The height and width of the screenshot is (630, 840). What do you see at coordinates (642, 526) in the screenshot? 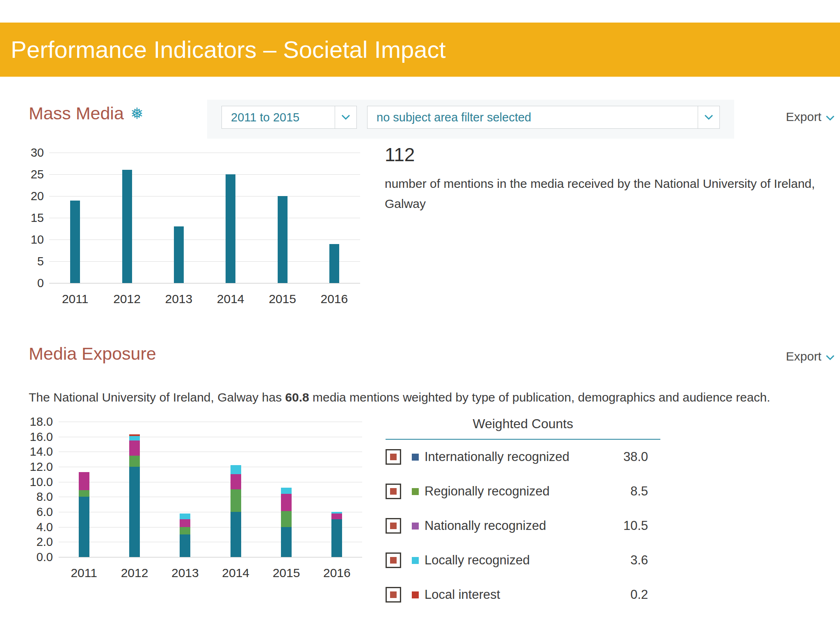
I see `legend-value: 10.5` at bounding box center [642, 526].